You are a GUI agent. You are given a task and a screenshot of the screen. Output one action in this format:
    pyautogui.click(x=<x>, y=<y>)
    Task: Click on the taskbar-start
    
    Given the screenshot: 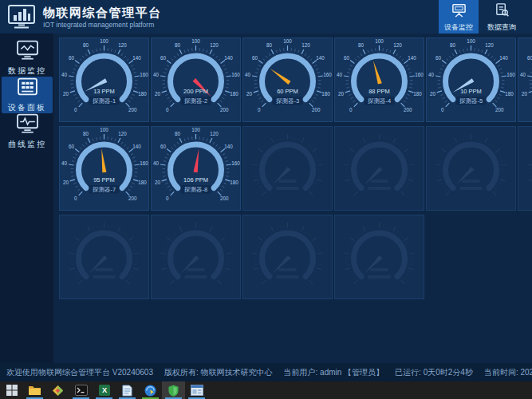 What is the action you would take?
    pyautogui.click(x=11, y=390)
    